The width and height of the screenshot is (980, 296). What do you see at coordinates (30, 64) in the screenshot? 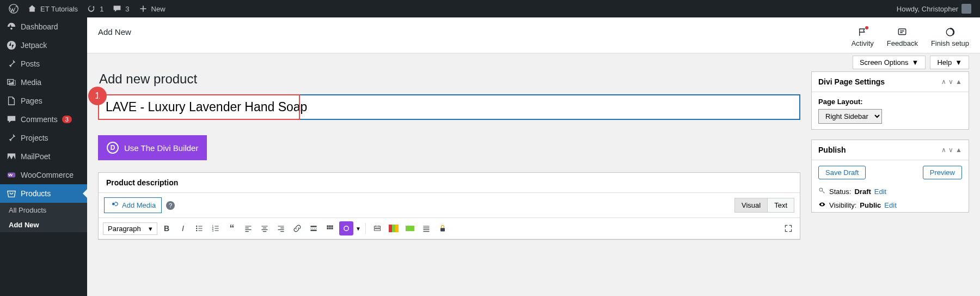
I see `sidebar-label: Posts` at bounding box center [30, 64].